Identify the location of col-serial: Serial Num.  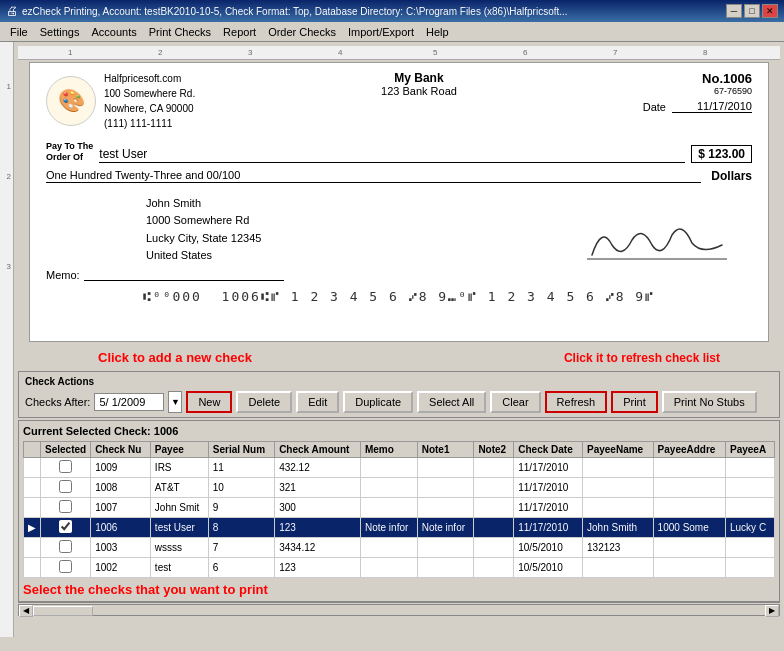
(241, 450).